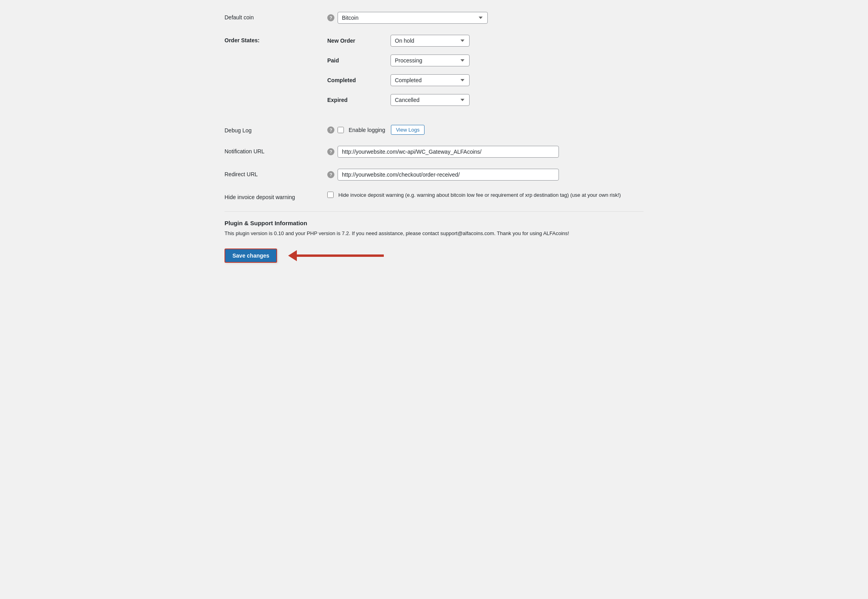 The height and width of the screenshot is (599, 868). What do you see at coordinates (485, 18) in the screenshot?
I see `default-coin-control: ? Bitcoin Ethereum Litecoin Ripple` at bounding box center [485, 18].